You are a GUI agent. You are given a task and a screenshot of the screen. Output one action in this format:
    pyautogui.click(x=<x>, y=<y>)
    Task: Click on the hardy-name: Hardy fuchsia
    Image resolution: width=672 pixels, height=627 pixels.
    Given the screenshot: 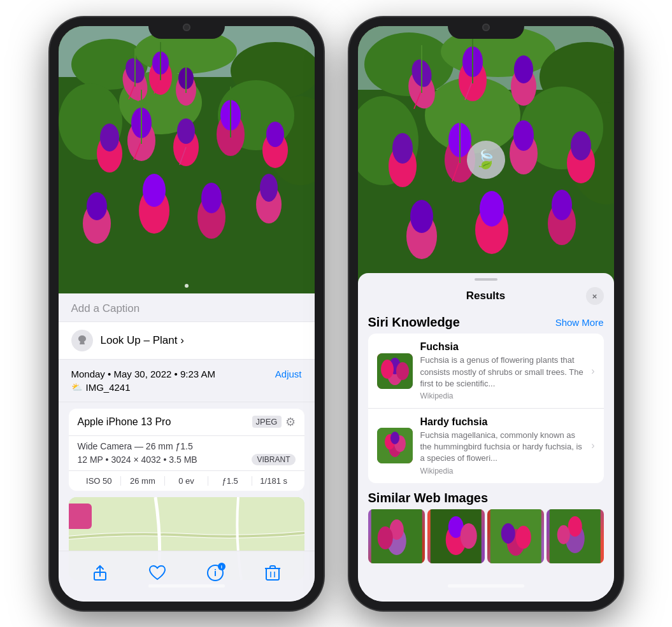 What is the action you would take?
    pyautogui.click(x=502, y=422)
    